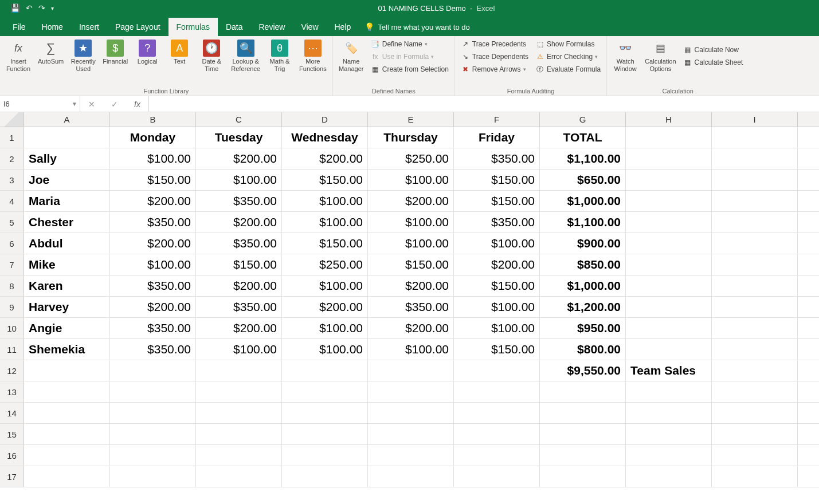 The height and width of the screenshot is (504, 819). Describe the element at coordinates (50, 56) in the screenshot. I see `autosum-button: ∑AutoSum` at that location.